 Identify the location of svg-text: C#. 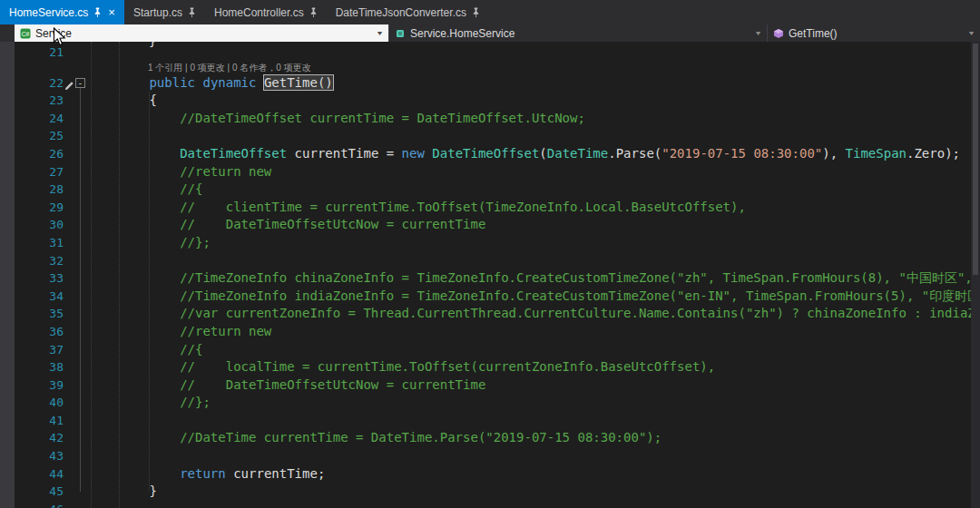
(25, 33).